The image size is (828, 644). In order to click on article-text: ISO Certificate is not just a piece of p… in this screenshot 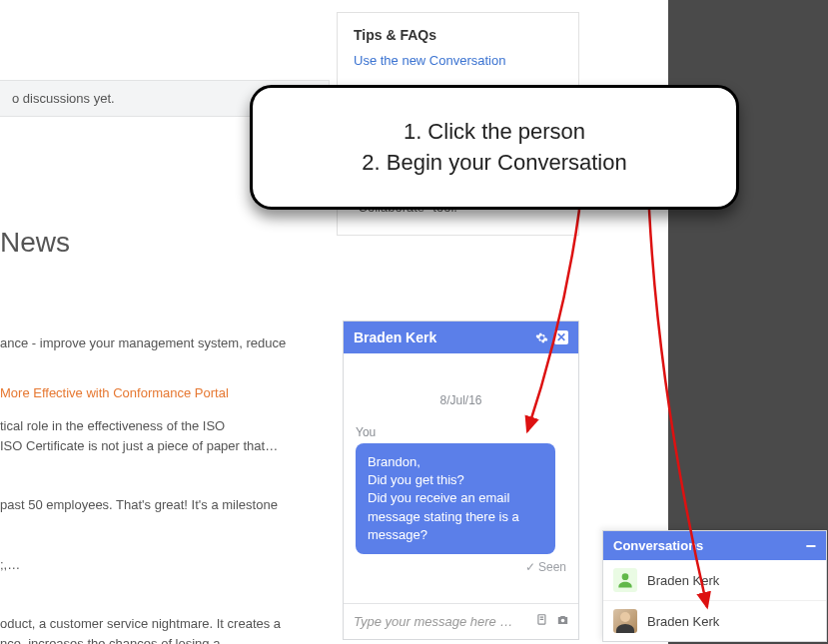, I will do `click(165, 446)`.